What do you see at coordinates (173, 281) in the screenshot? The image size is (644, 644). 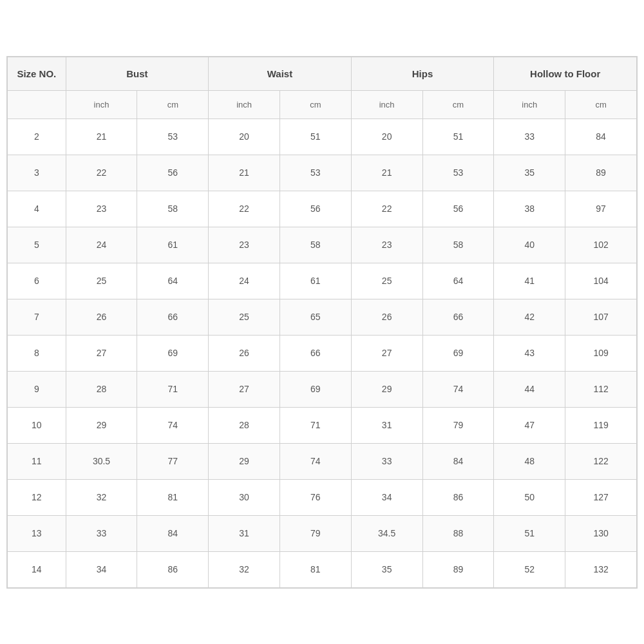 I see `bust-cm-cell: 64` at bounding box center [173, 281].